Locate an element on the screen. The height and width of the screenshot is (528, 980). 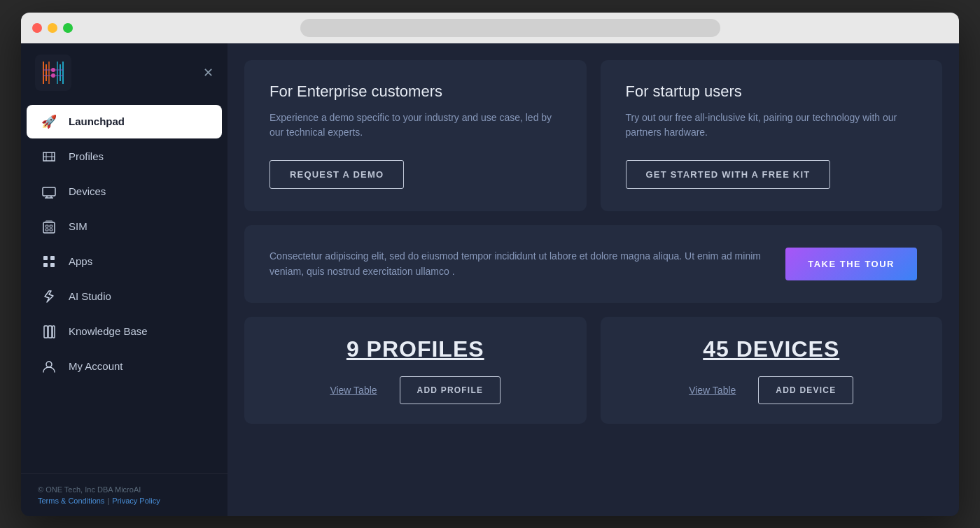
privacy-policy-link: Privacy Policy is located at coordinates (136, 501).